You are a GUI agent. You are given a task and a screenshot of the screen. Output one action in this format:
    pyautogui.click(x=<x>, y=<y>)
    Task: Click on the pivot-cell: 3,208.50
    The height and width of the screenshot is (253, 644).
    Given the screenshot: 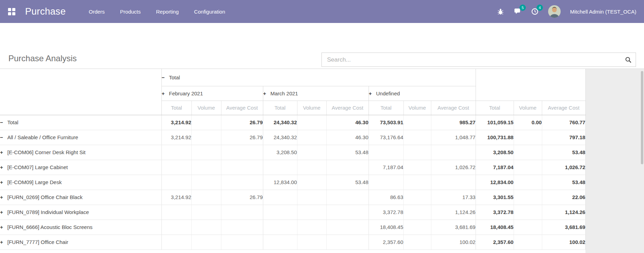 What is the action you would take?
    pyautogui.click(x=494, y=152)
    